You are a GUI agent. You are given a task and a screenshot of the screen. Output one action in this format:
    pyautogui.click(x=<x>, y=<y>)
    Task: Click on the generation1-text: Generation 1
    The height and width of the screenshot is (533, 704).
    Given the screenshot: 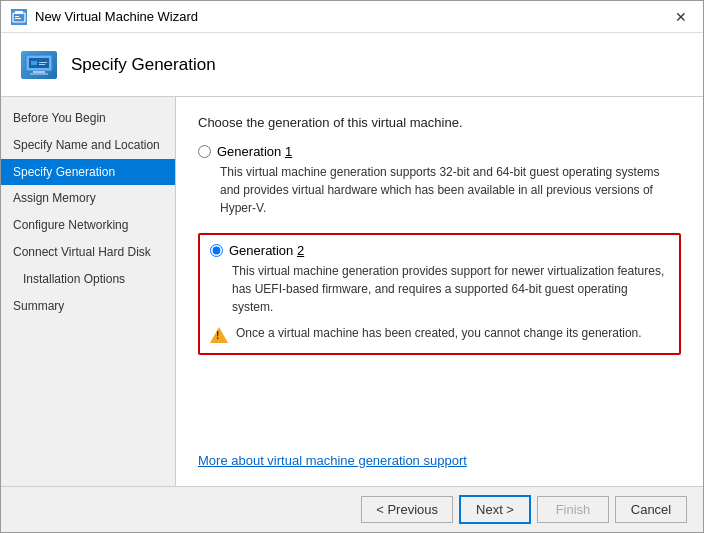 What is the action you would take?
    pyautogui.click(x=254, y=152)
    